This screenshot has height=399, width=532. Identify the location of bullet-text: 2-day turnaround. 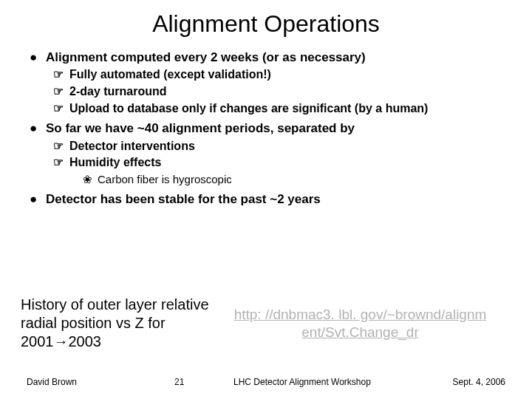
(290, 92).